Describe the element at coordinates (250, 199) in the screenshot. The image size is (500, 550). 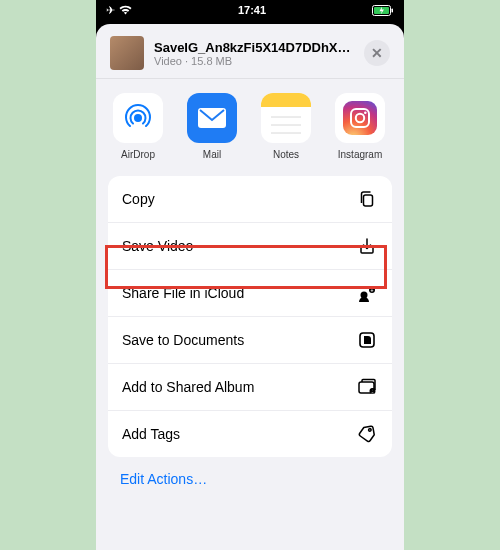
I see `action-copy: Copy` at that location.